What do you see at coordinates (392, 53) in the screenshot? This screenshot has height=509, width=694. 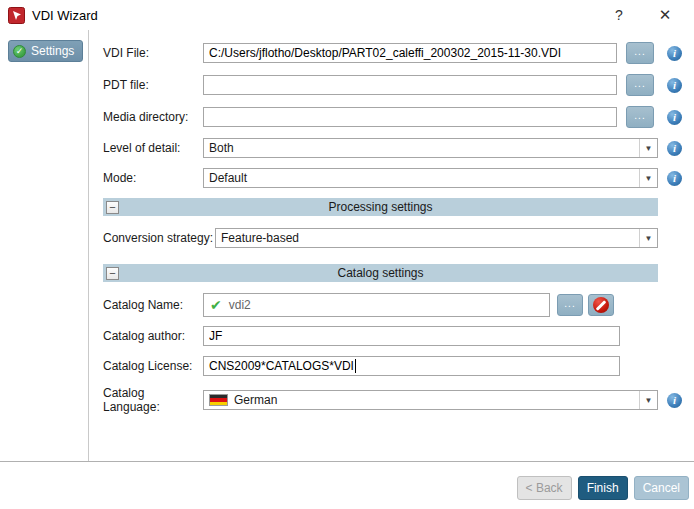 I see `vdi-file-row: VDI File: ... i` at bounding box center [392, 53].